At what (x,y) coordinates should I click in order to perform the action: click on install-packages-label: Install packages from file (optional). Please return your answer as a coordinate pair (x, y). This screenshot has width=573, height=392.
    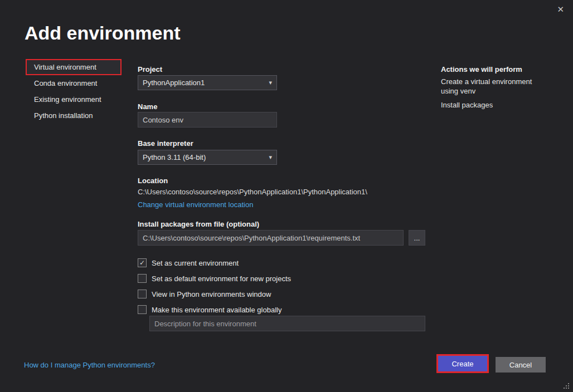
    Looking at the image, I should click on (198, 224).